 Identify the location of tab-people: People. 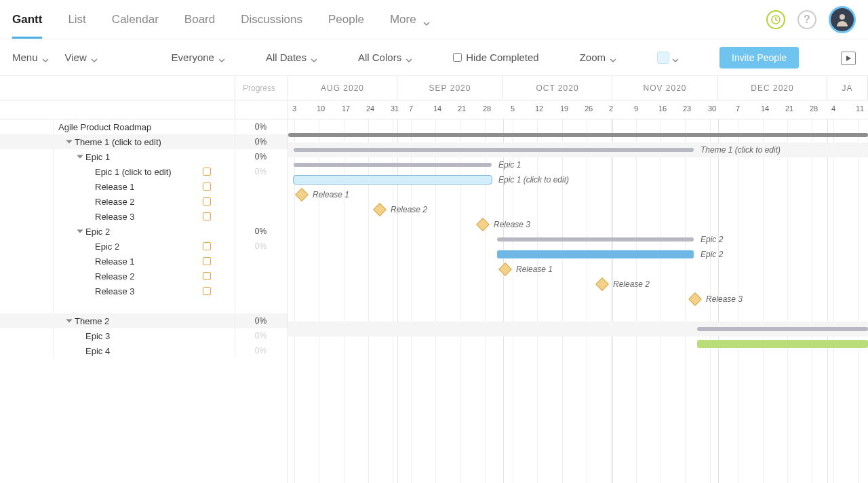
(346, 19).